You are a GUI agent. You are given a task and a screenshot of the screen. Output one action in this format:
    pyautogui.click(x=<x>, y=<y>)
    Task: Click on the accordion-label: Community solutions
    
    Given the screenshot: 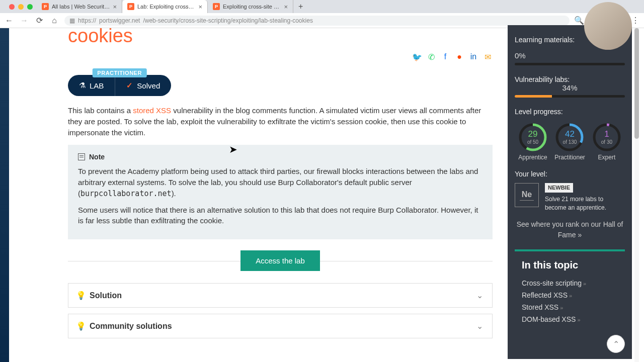 What is the action you would take?
    pyautogui.click(x=131, y=326)
    